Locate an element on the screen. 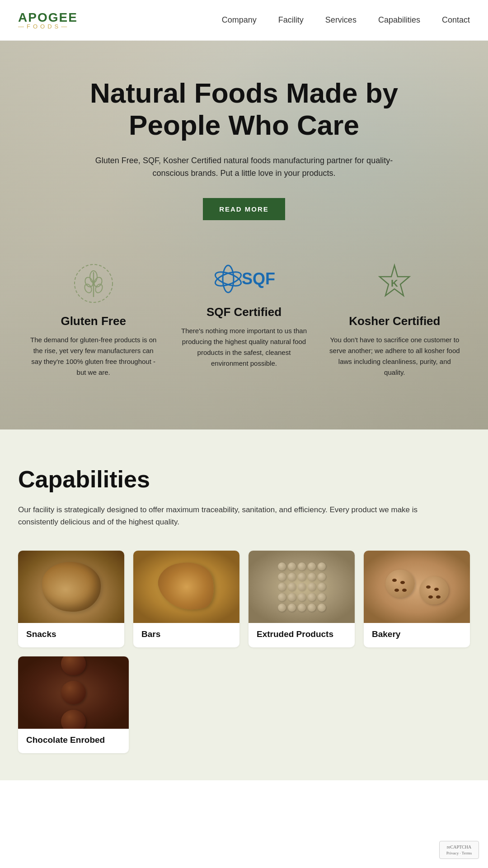 The image size is (488, 868). read-more-button: READ MORE is located at coordinates (244, 209).